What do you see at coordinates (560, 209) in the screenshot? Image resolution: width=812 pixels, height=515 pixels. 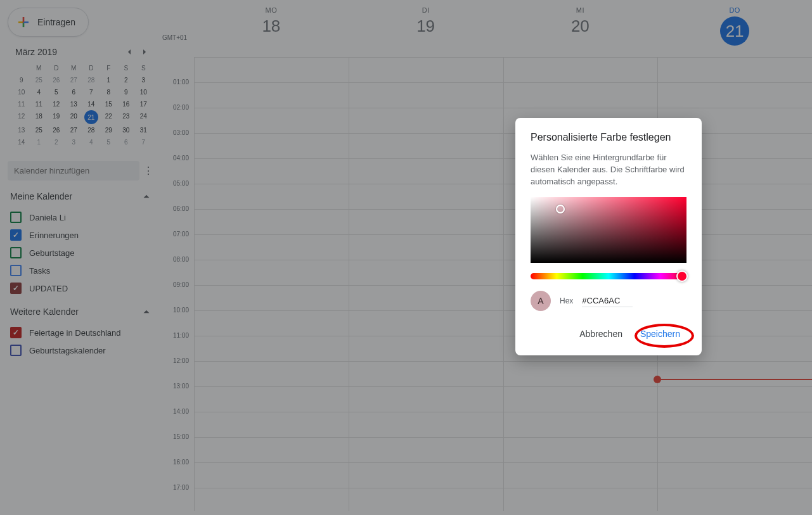 I see `saturation-cursor` at bounding box center [560, 209].